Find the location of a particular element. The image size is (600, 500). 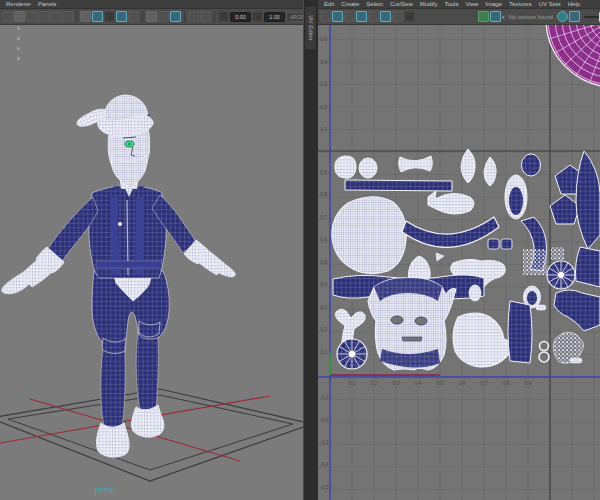

uv-shell-quad-big is located at coordinates (588, 267).